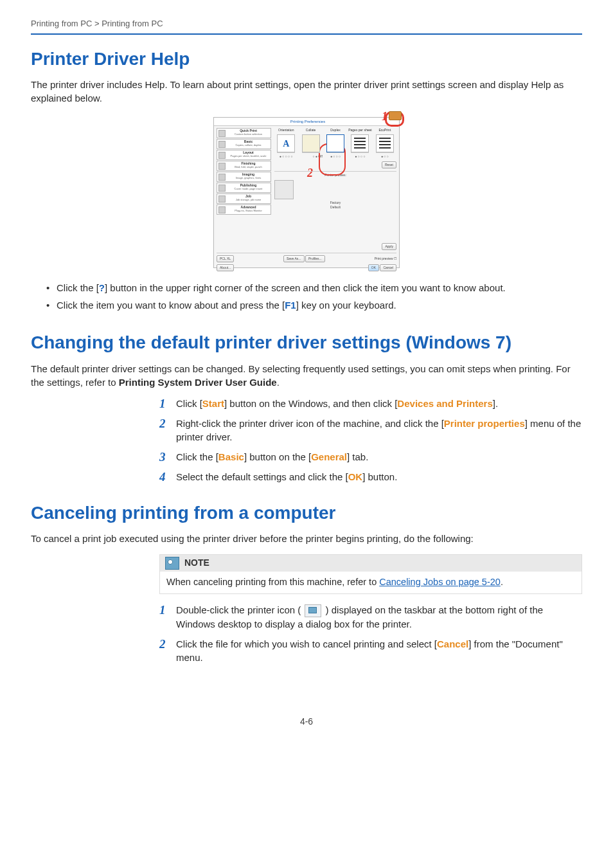 This screenshot has height=868, width=613. Describe the element at coordinates (163, 644) in the screenshot. I see `step-number-c2: 2` at that location.